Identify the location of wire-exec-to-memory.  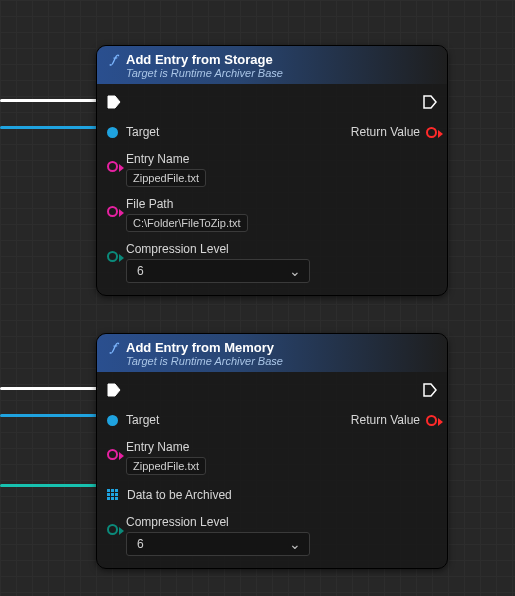
(49, 388).